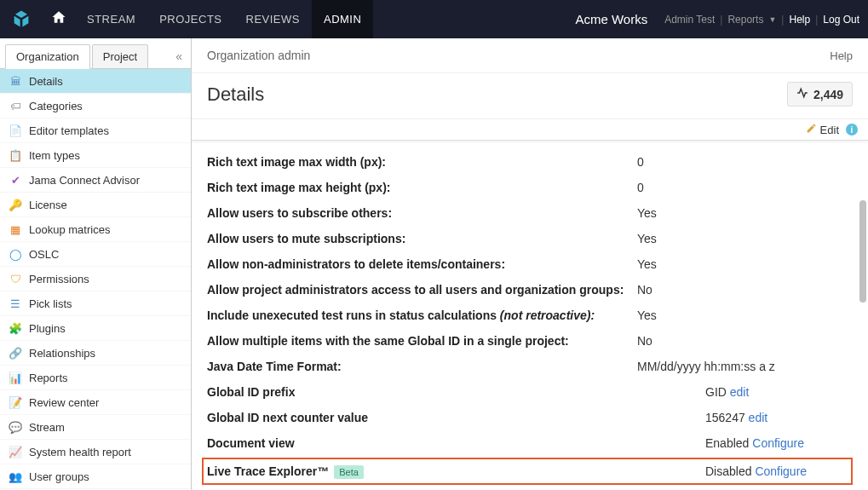 Image resolution: width=868 pixels, height=490 pixels. Describe the element at coordinates (95, 428) in the screenshot. I see `sidebar-item-stream: 💬Stream` at that location.